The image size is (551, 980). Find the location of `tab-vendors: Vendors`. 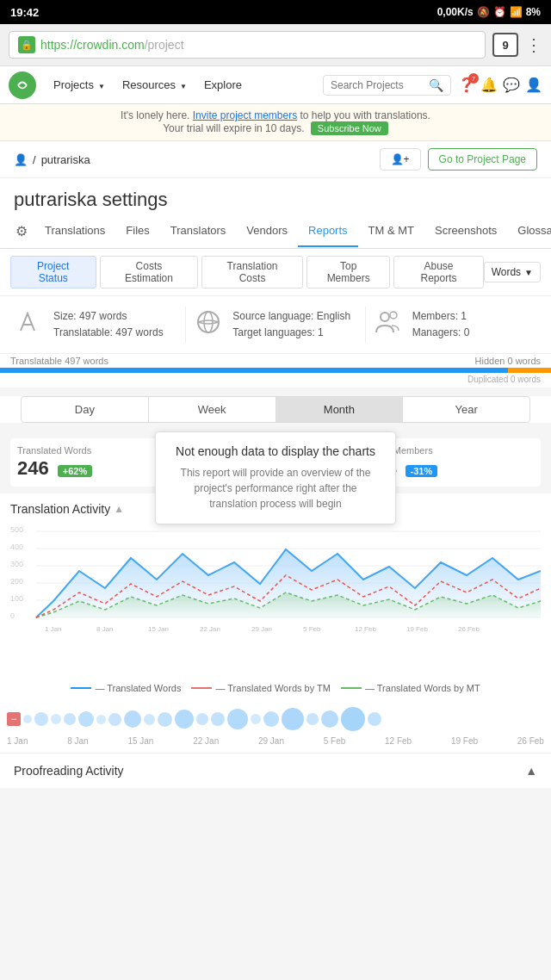

tab-vendors: Vendors is located at coordinates (267, 231).